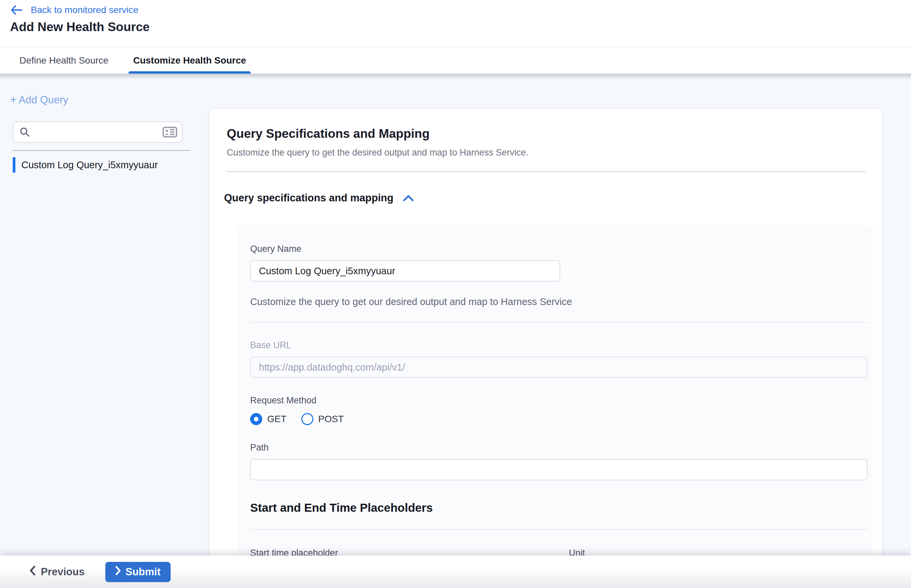  What do you see at coordinates (14, 165) in the screenshot?
I see `selected-indicator-bar` at bounding box center [14, 165].